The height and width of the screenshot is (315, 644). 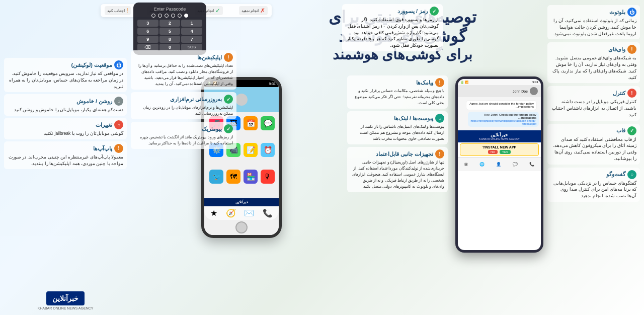 I want to click on android-time: 9:31, so click(x=535, y=82).